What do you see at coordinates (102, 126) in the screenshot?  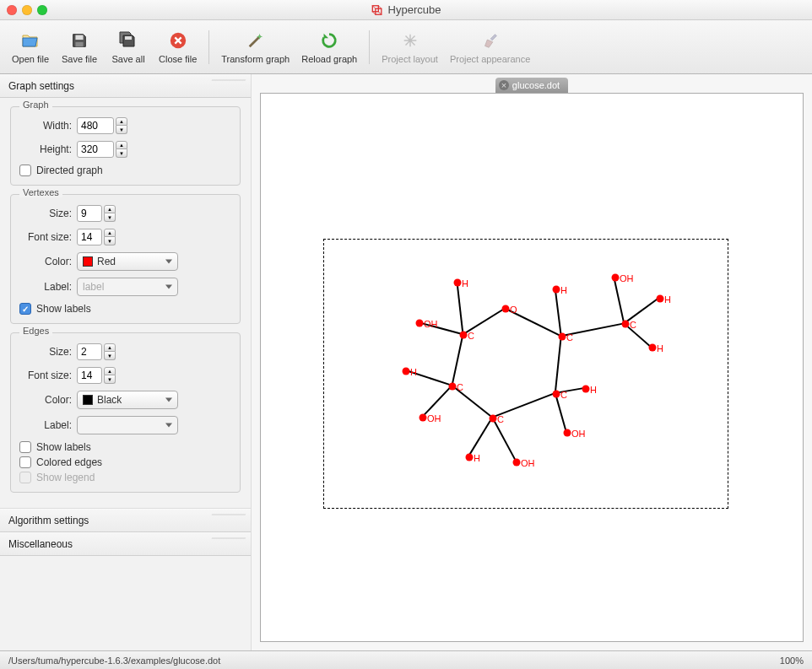 I see `width-input: ▲▼` at bounding box center [102, 126].